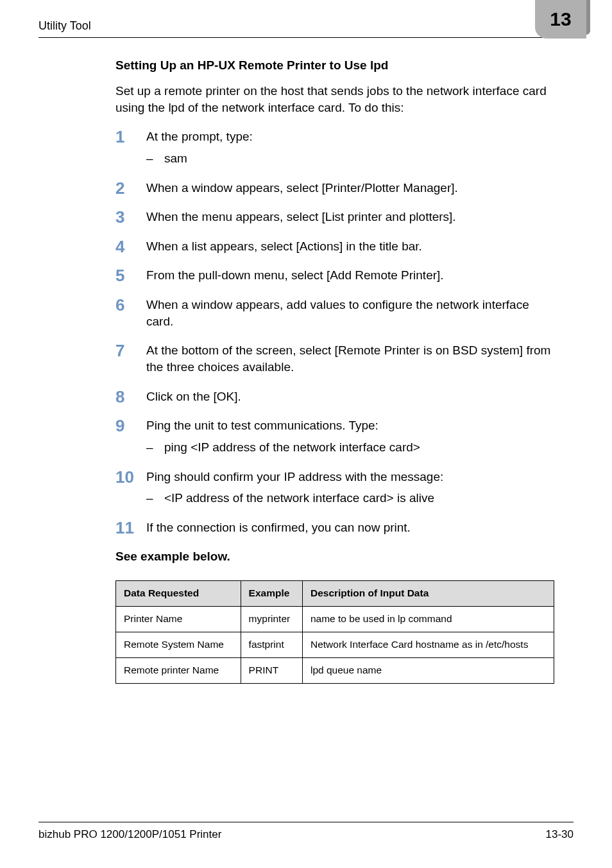 The height and width of the screenshot is (868, 612). I want to click on table-cell: PRINT, so click(271, 670).